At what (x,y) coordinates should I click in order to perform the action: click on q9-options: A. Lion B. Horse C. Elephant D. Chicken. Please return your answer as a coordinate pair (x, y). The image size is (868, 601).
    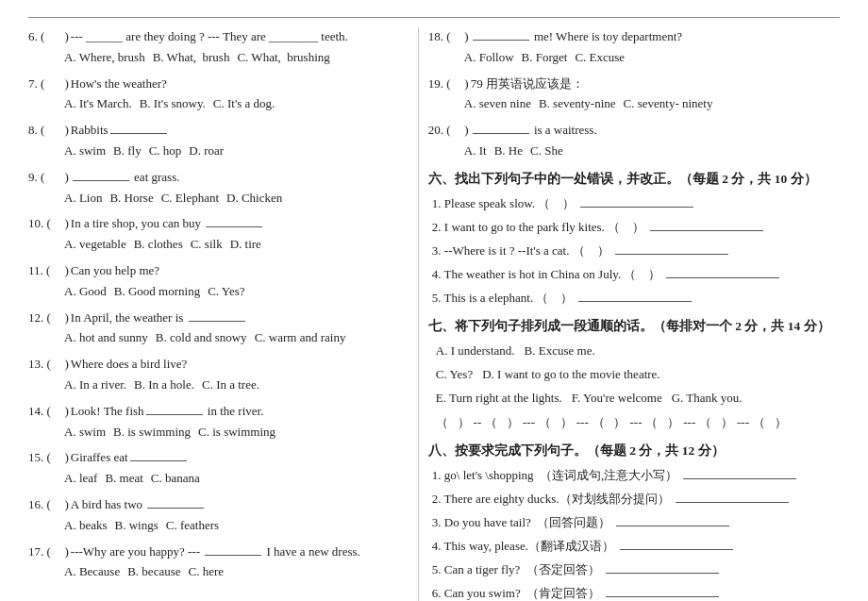
    Looking at the image, I should click on (215, 198).